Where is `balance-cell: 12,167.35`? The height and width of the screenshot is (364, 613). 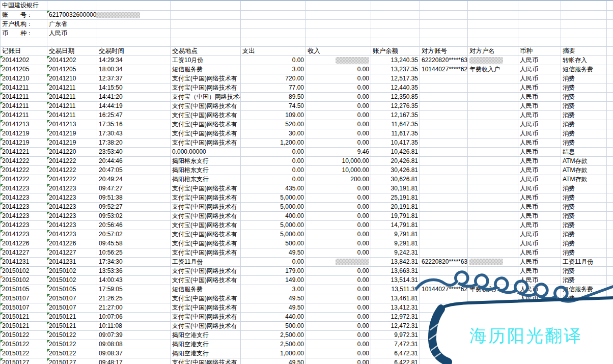
balance-cell: 12,167.35 is located at coordinates (396, 115).